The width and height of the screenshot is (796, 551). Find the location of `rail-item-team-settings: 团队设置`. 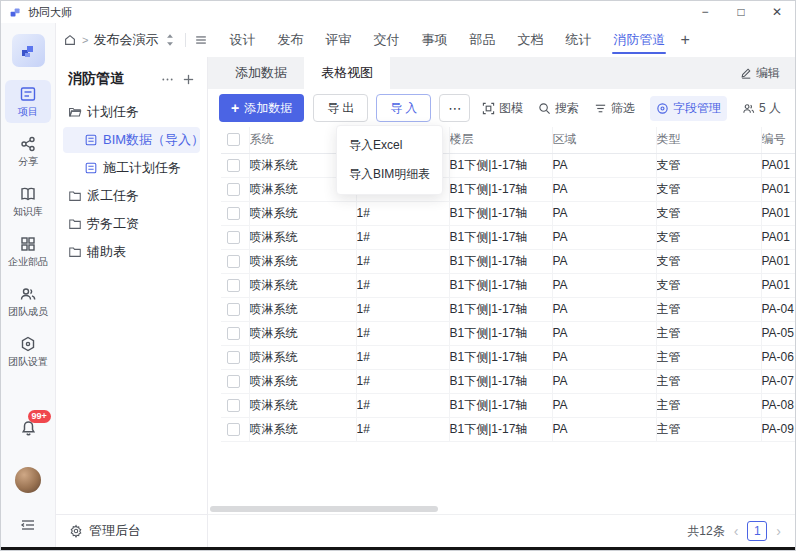

rail-item-team-settings: 团队设置 is located at coordinates (28, 352).